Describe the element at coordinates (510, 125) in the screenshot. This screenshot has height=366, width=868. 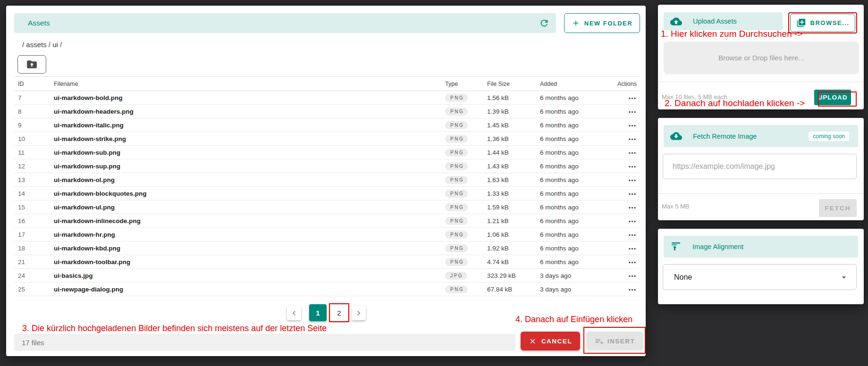
I see `cell-size: 1.45 kB` at that location.